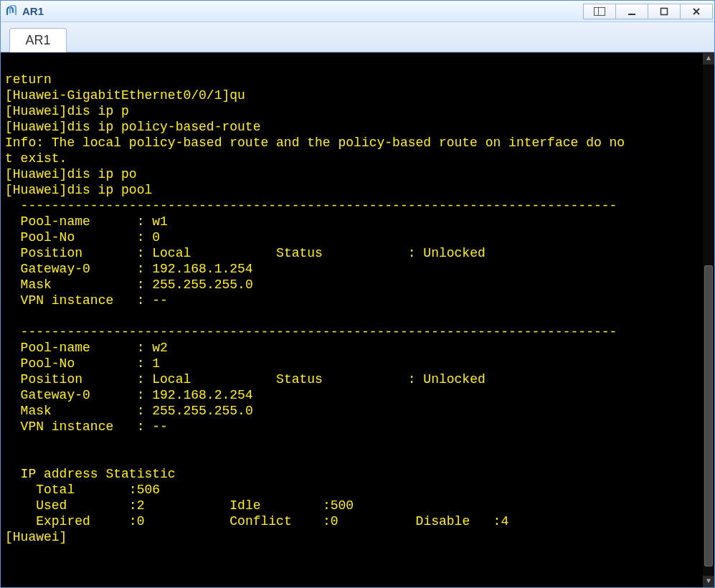 This screenshot has height=588, width=715. Describe the element at coordinates (709, 320) in the screenshot. I see `terminal-scrollbar: ▲ ▼` at that location.